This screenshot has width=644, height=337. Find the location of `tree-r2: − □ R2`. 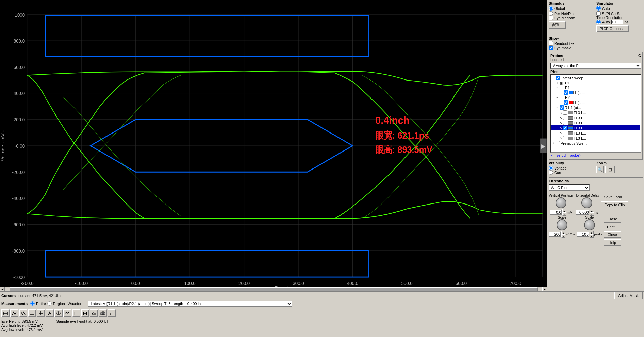

tree-r2: − □ R2 is located at coordinates (596, 97).